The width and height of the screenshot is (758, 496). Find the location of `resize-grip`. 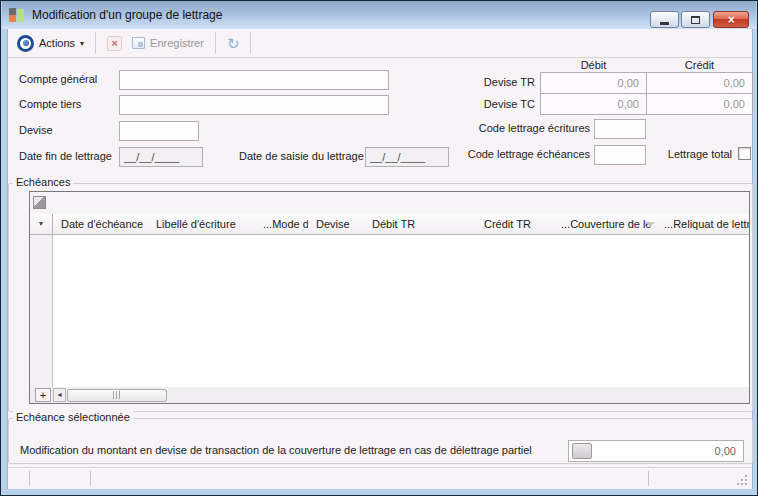

resize-grip is located at coordinates (741, 479).